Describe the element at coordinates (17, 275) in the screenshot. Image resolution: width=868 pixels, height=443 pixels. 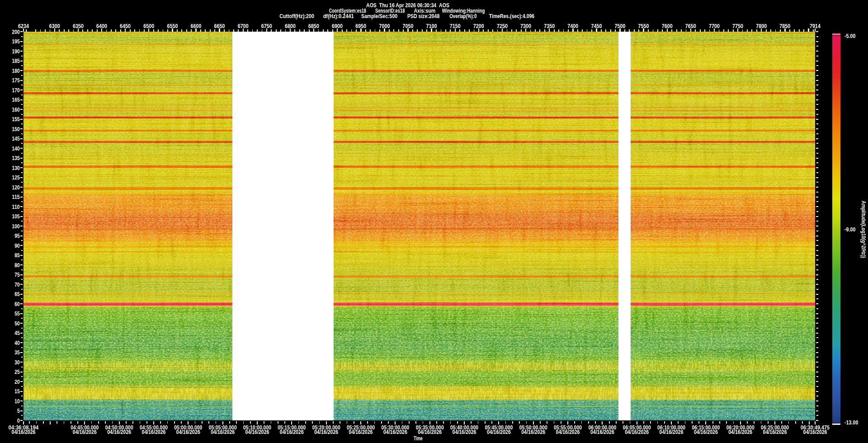
I see `svg-text: 75` at that location.